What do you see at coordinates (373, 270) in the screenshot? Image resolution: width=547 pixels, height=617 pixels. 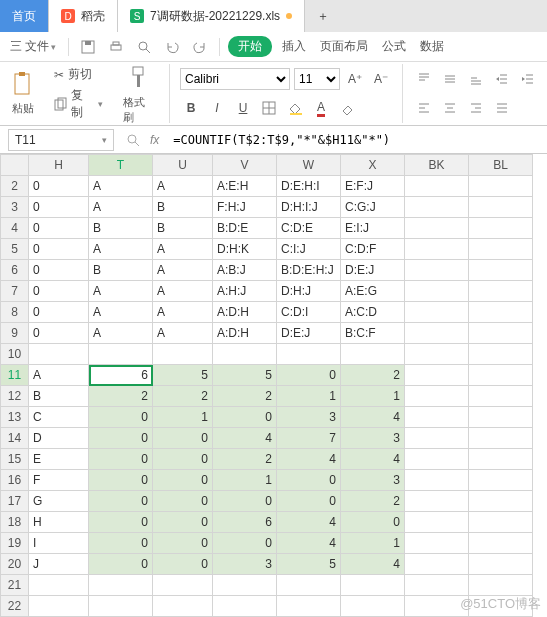 I see `cell: D:E:J` at bounding box center [373, 270].